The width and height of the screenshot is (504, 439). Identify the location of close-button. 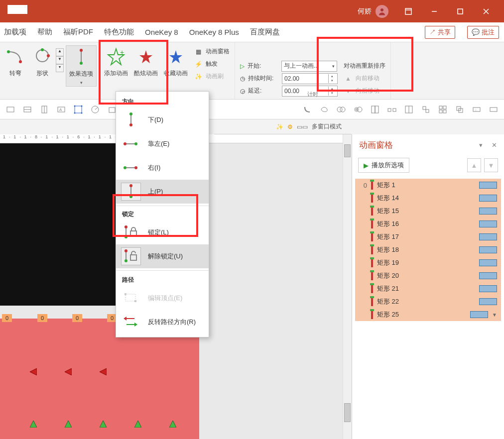
(486, 11).